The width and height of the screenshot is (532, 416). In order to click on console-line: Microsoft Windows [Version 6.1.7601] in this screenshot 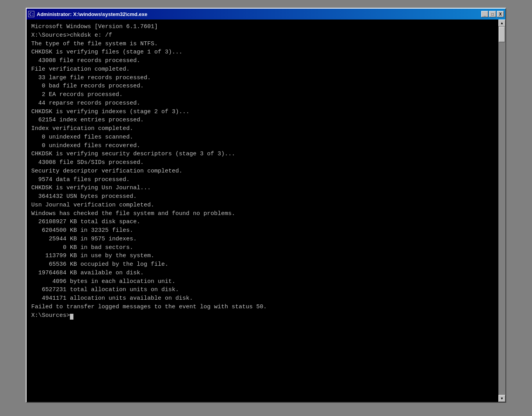, I will do `click(262, 27)`.